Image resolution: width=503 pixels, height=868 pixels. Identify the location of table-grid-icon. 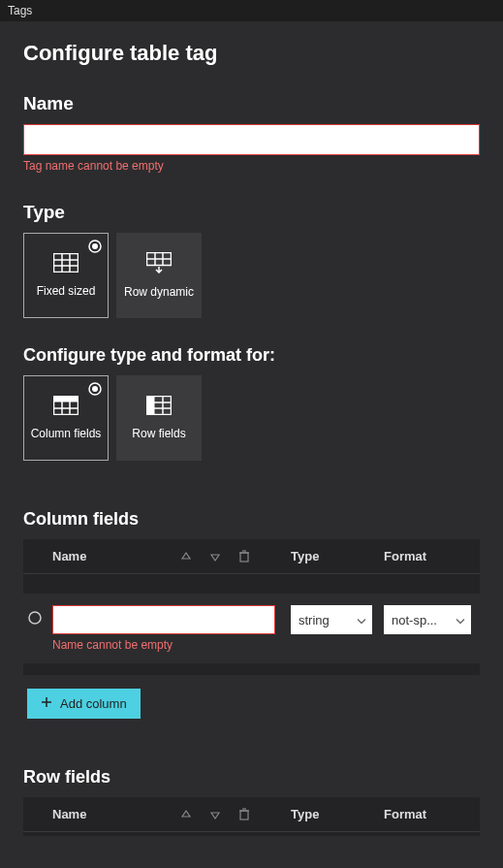
(66, 264).